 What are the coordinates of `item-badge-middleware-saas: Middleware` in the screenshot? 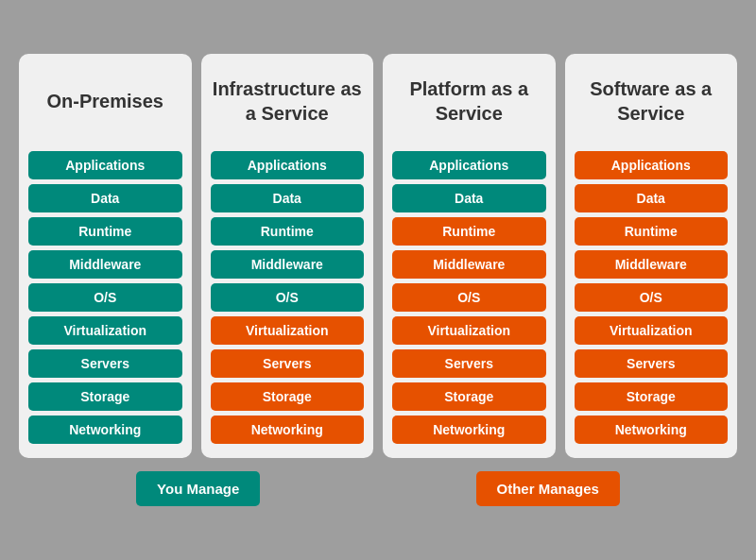 It's located at (652, 264).